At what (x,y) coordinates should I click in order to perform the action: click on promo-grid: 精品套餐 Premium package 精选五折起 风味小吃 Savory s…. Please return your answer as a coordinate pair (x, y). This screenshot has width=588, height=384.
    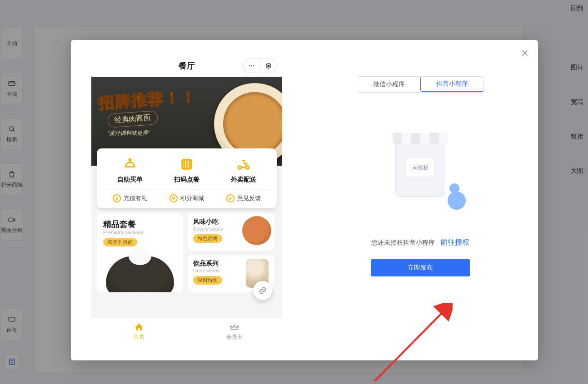
    Looking at the image, I should click on (187, 253).